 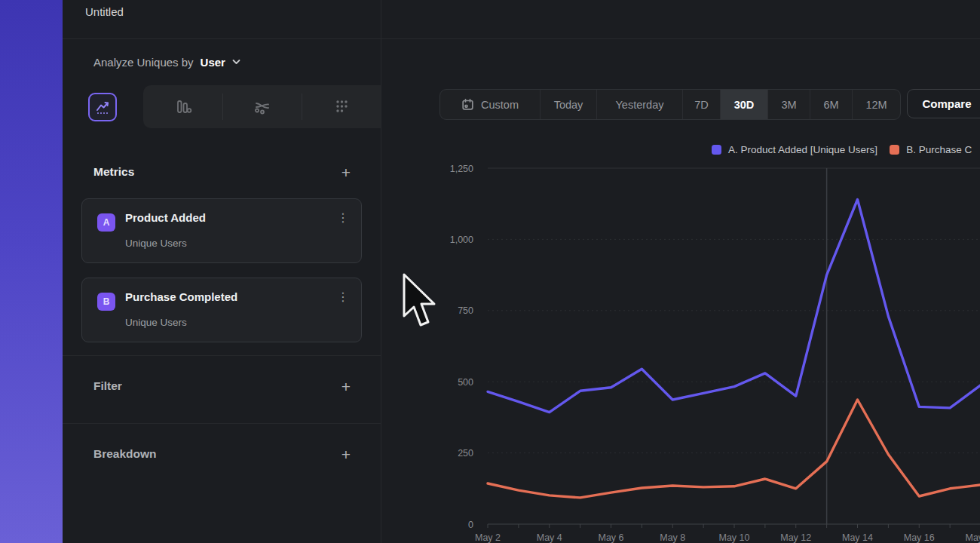 I want to click on sidebar-main-divider, so click(x=381, y=272).